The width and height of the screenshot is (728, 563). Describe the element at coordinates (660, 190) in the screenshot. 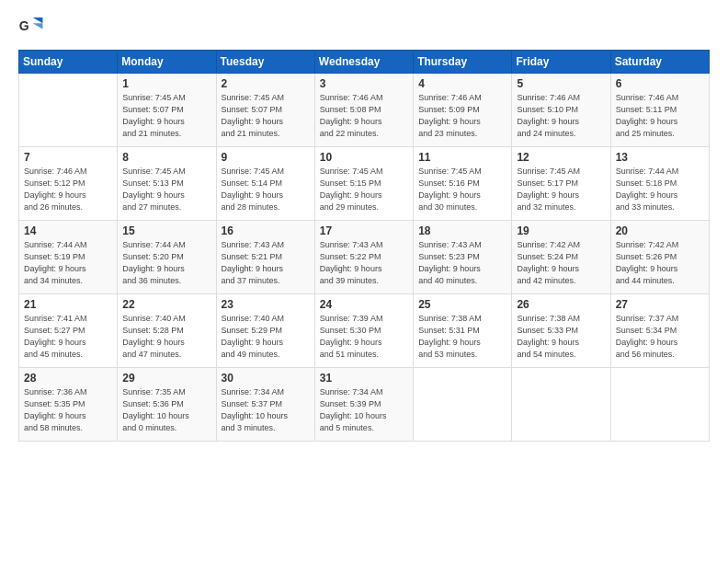

I see `day-info: Sunrise: 7:44 AM Sunset: 5:18 PM Dayligh…` at that location.